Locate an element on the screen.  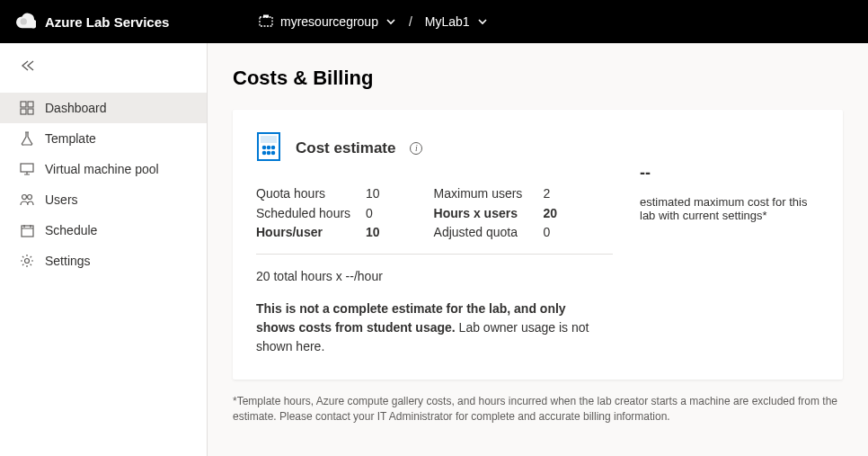
breadcrumb-lab-label: MyLab1 is located at coordinates (447, 22).